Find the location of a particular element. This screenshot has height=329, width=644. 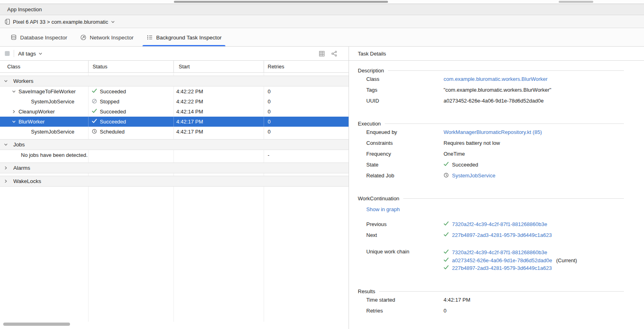

group-workers: Workers is located at coordinates (174, 81).